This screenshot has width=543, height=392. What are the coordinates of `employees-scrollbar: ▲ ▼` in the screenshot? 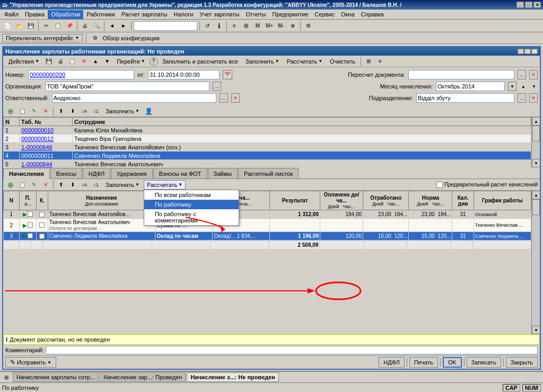 It's located at (536, 142).